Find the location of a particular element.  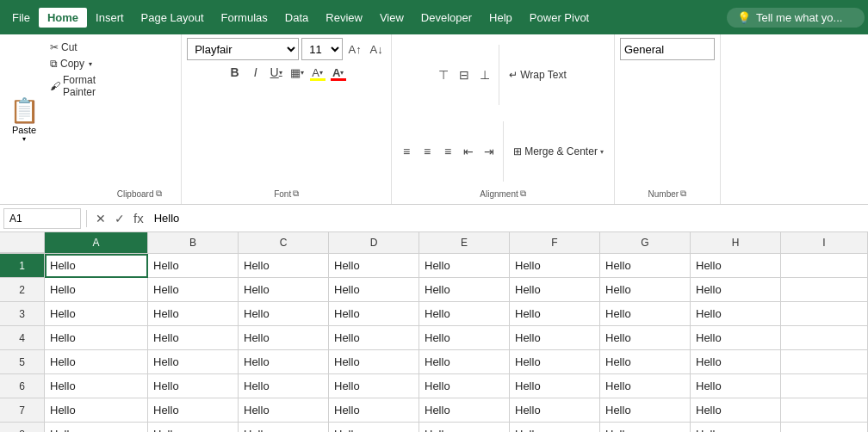

cell-f8: Hello is located at coordinates (555, 427).